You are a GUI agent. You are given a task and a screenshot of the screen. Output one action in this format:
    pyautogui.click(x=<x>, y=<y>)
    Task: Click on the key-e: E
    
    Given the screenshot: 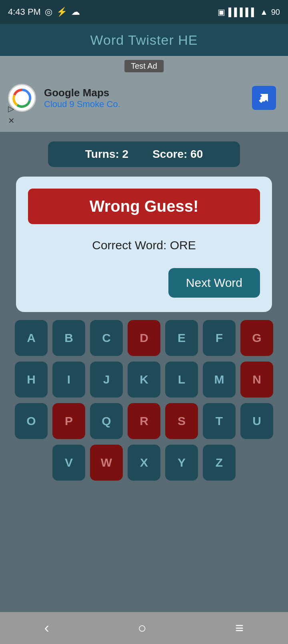 What is the action you would take?
    pyautogui.click(x=182, y=338)
    